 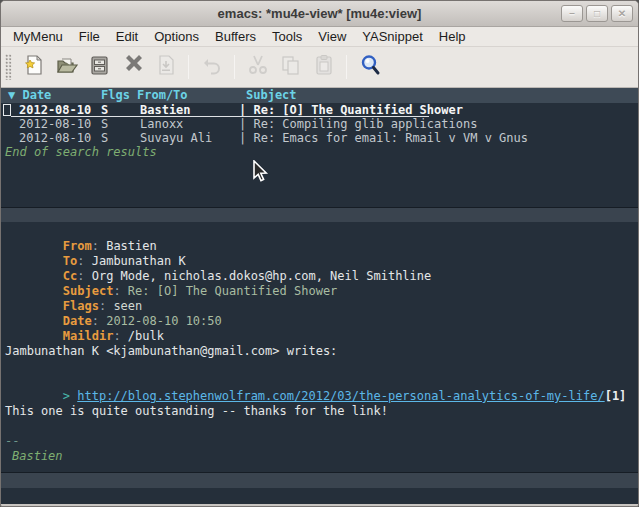 What do you see at coordinates (320, 124) in the screenshot?
I see `message-row: 2012-08-10 S Lanoxx | Re: Compiling glib…` at bounding box center [320, 124].